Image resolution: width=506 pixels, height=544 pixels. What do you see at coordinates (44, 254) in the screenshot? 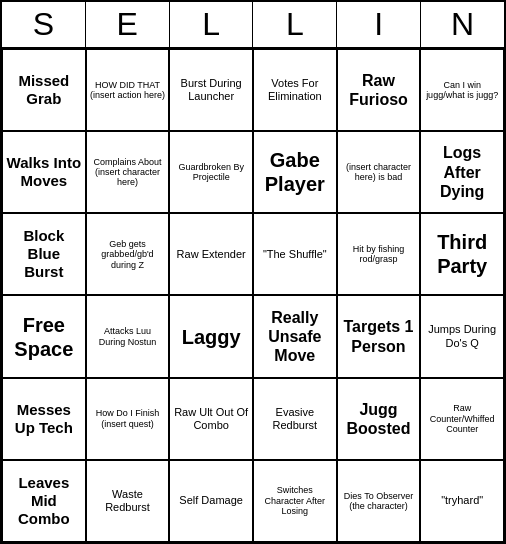
I see `cell-2-0: Block Blue Burst` at bounding box center [44, 254].